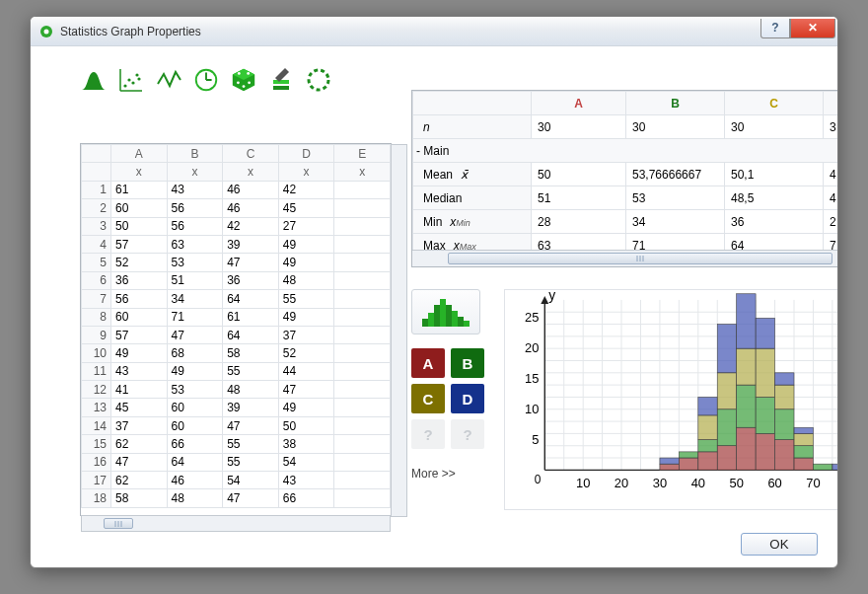 This screenshot has height=594, width=868. I want to click on svg-text: 0, so click(539, 480).